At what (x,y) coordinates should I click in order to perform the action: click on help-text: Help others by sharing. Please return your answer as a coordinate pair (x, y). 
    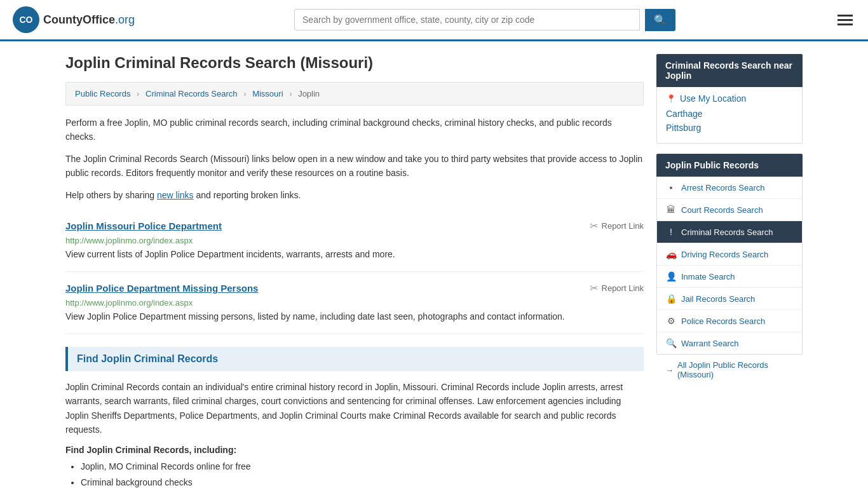
    Looking at the image, I should click on (110, 195).